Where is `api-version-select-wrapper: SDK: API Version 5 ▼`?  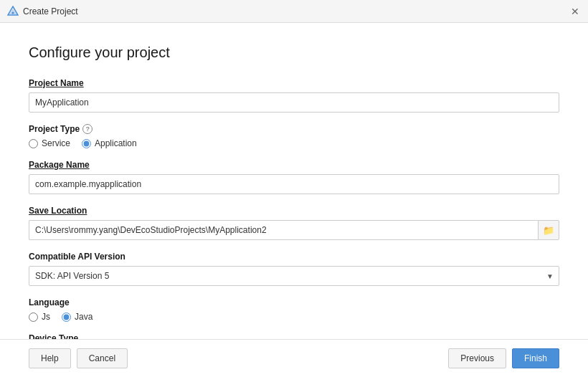
api-version-select-wrapper: SDK: API Version 5 ▼ is located at coordinates (294, 276).